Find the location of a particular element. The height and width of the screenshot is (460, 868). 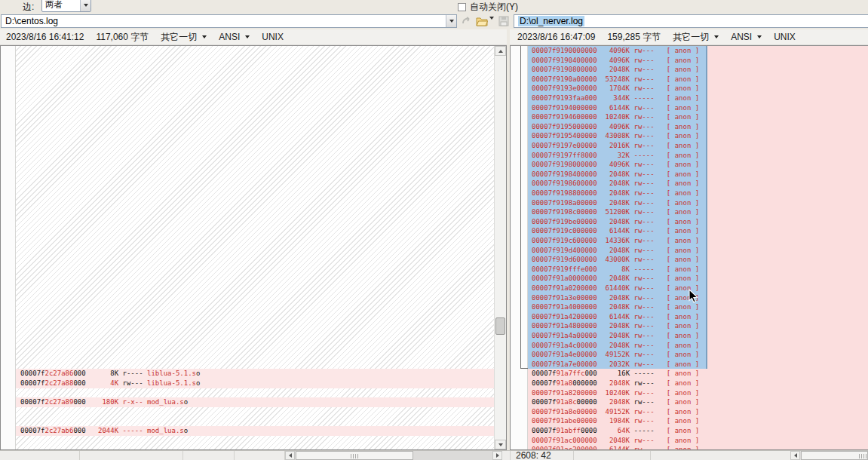

right-path-value: D:\ol_nerver.log is located at coordinates (691, 21).